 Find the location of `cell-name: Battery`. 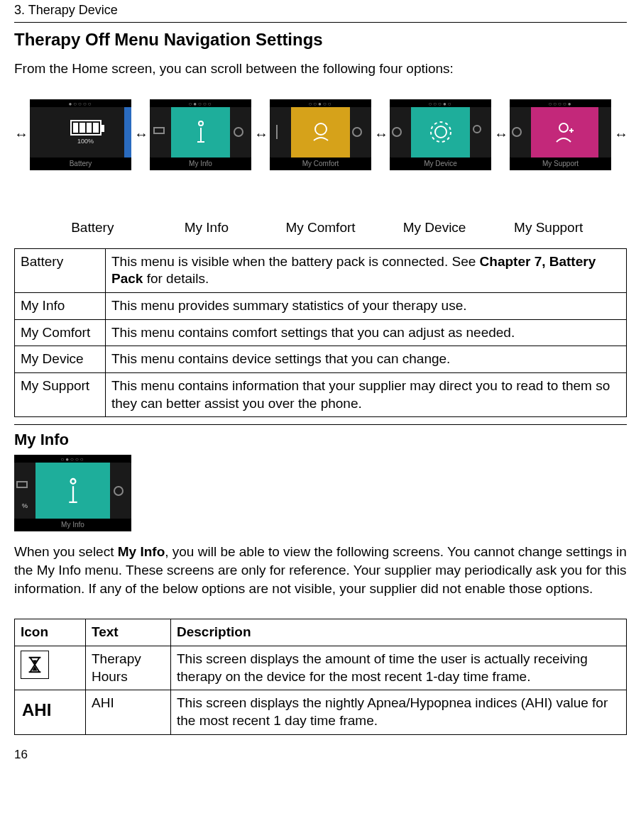

cell-name: Battery is located at coordinates (60, 270).